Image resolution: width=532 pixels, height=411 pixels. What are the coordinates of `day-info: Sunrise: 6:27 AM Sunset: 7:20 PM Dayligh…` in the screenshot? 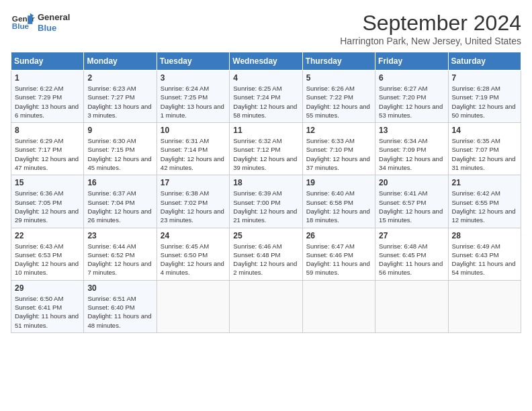 It's located at (411, 102).